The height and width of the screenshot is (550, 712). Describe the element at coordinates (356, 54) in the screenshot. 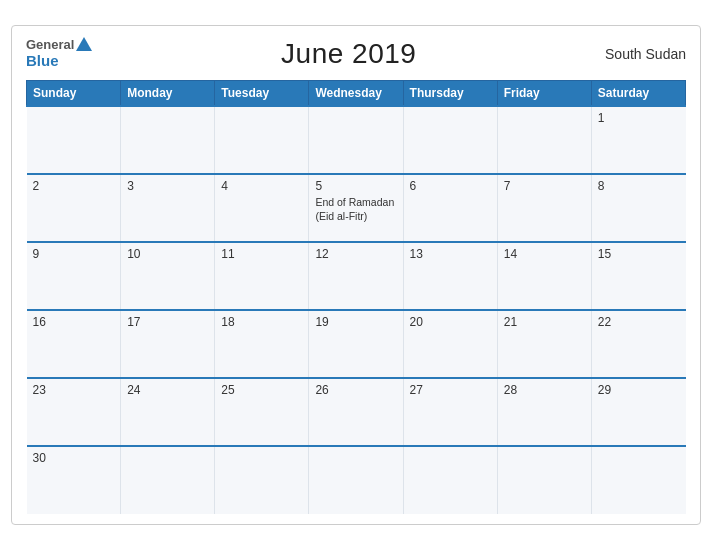

I see `calendar-header: General Blue June 2019 South Sudan` at that location.